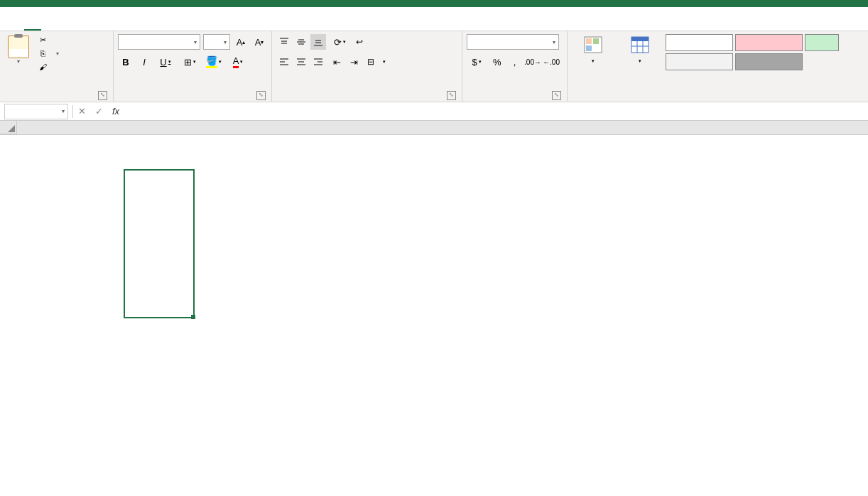  I want to click on tab-page-layout, so click(88, 26).